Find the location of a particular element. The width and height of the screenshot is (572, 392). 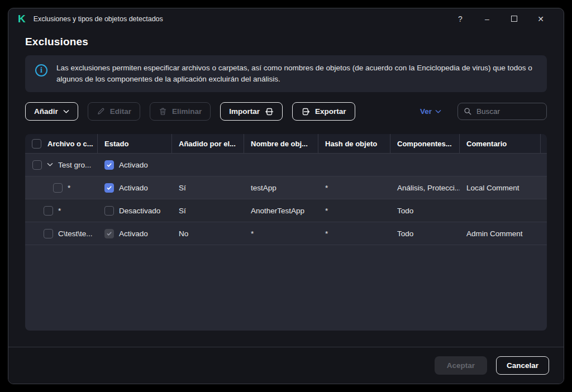

window-title: Exclusiones y tipos de objetos detectado… is located at coordinates (98, 19).